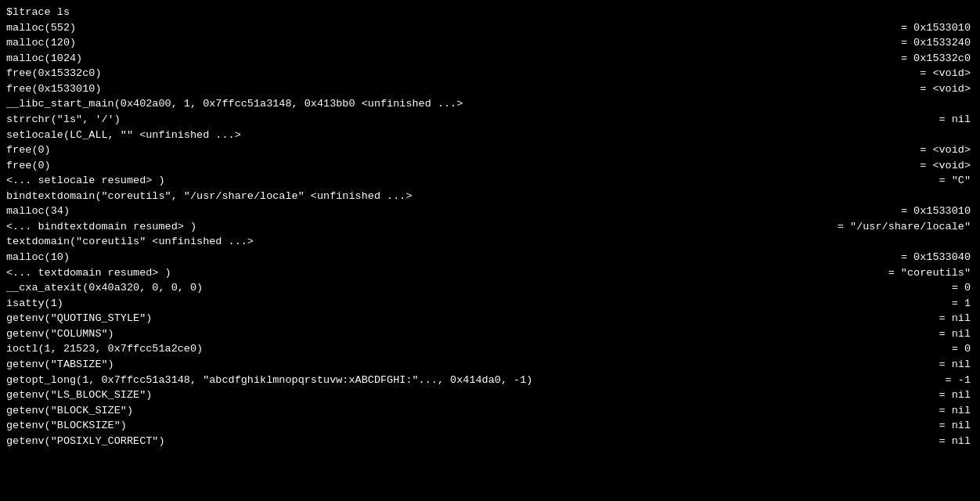  I want to click on line-content: getopt_long(1, 0x7ffcc51a3148, "abcdfghi…, so click(269, 380).